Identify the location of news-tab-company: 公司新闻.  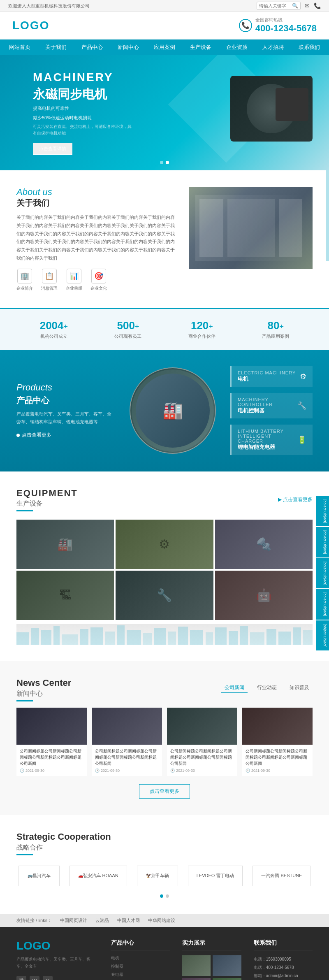
(234, 688).